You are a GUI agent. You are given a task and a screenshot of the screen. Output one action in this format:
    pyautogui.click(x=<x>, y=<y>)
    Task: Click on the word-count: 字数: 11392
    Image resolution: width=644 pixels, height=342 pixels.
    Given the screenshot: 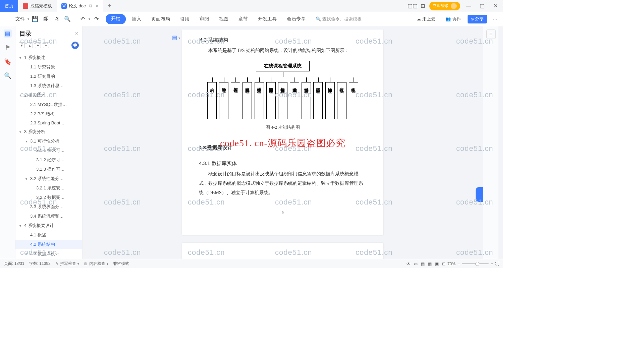 What is the action you would take?
    pyautogui.click(x=40, y=264)
    